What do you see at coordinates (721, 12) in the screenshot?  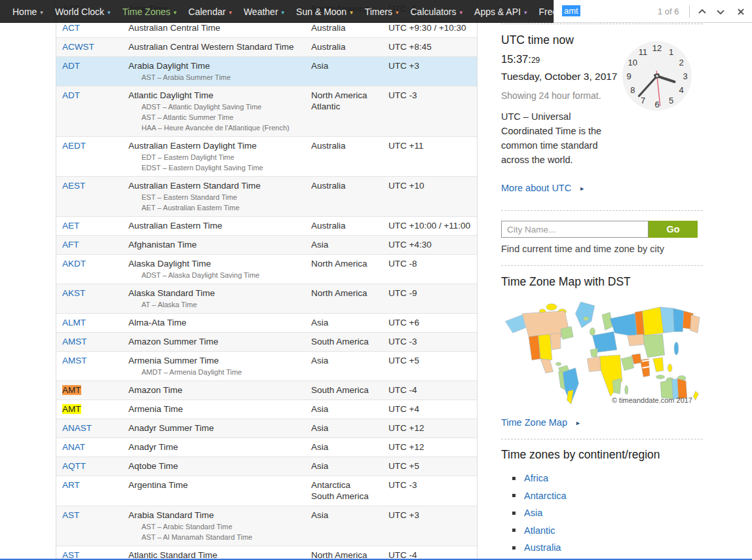 I see `find-next-button` at bounding box center [721, 12].